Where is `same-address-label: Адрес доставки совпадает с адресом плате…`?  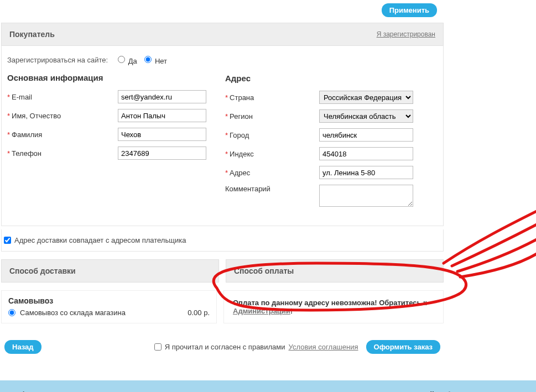
same-address-label: Адрес доставки совпадает с адресом плате… is located at coordinates (100, 240).